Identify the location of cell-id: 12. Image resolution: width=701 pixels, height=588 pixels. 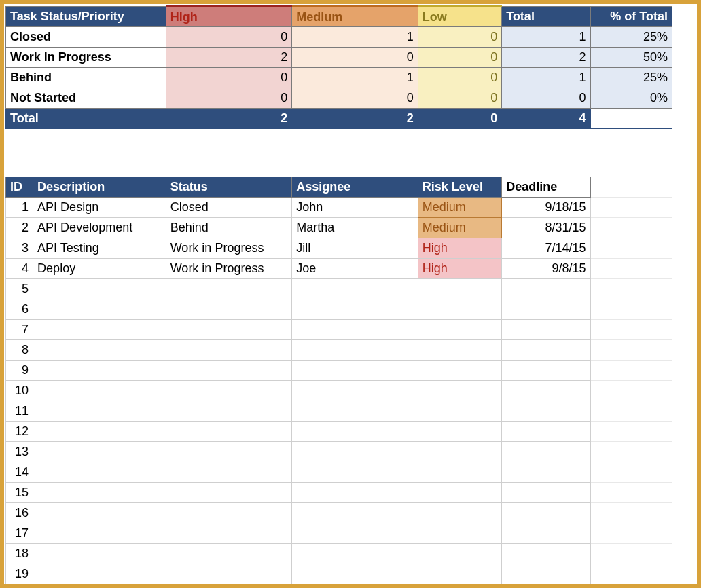
(20, 432).